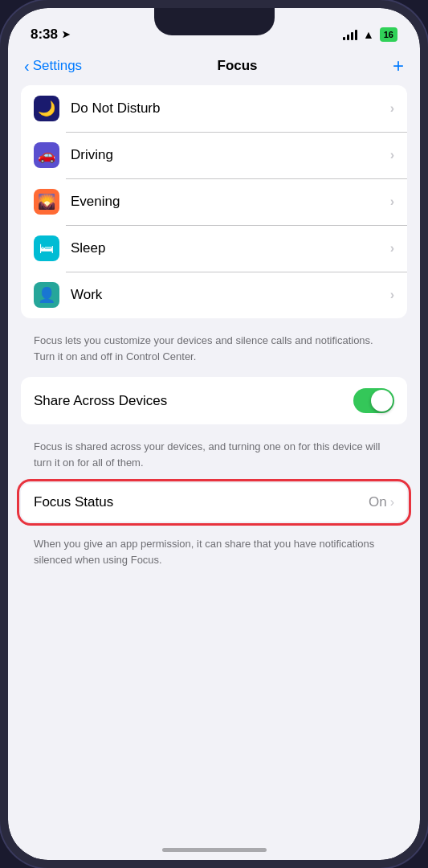 This screenshot has height=868, width=428. Describe the element at coordinates (230, 248) in the screenshot. I see `sleep-label: Sleep` at that location.